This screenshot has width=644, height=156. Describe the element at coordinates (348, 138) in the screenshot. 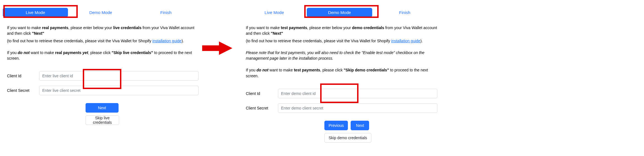

I see `skip-demo-credentials-button: Skip demo credentials` at that location.